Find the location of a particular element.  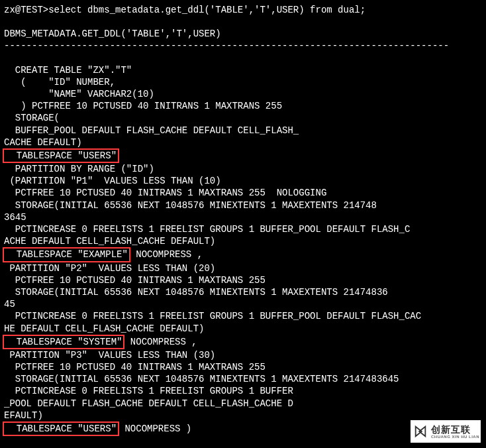

ddl-line: TABLESPACE "USERS" is located at coordinates (243, 156).